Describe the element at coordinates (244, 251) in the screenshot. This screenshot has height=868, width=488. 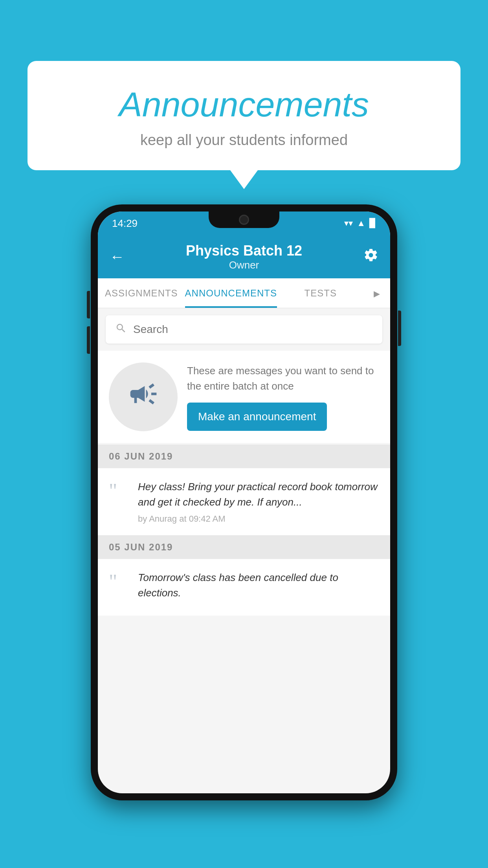
I see `batch-name: Physics Batch 12` at that location.